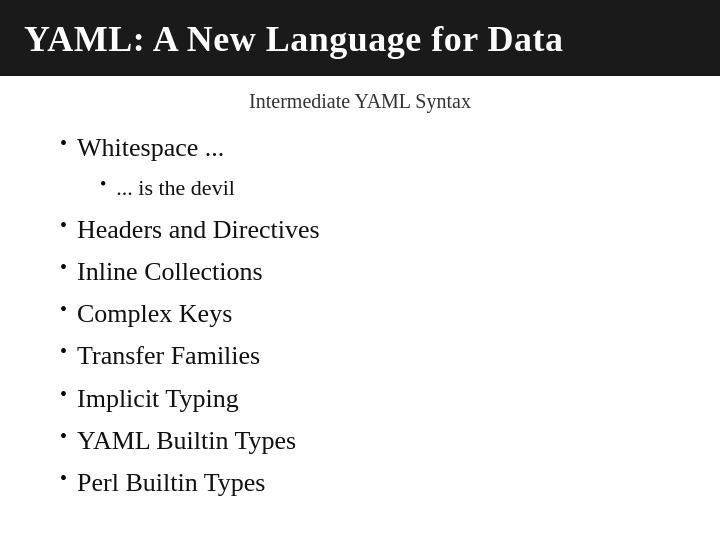  Describe the element at coordinates (370, 230) in the screenshot. I see `list-item-headers: • Headers and Directives` at that location.